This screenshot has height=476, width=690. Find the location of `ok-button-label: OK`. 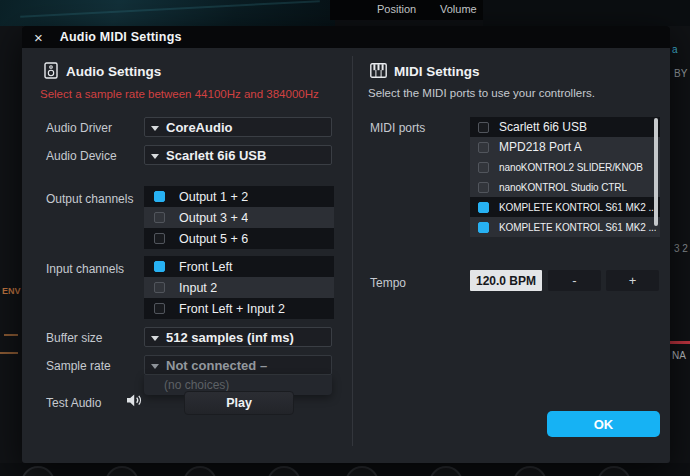

ok-button-label: OK is located at coordinates (604, 424).